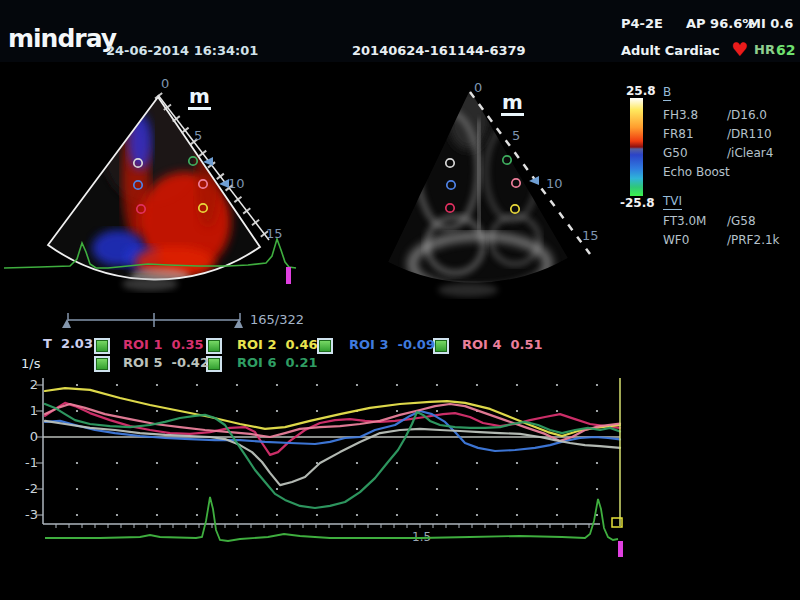 The image size is (800, 600). Describe the element at coordinates (150, 254) in the screenshot. I see `thumbnail-ecg-trace` at that location.